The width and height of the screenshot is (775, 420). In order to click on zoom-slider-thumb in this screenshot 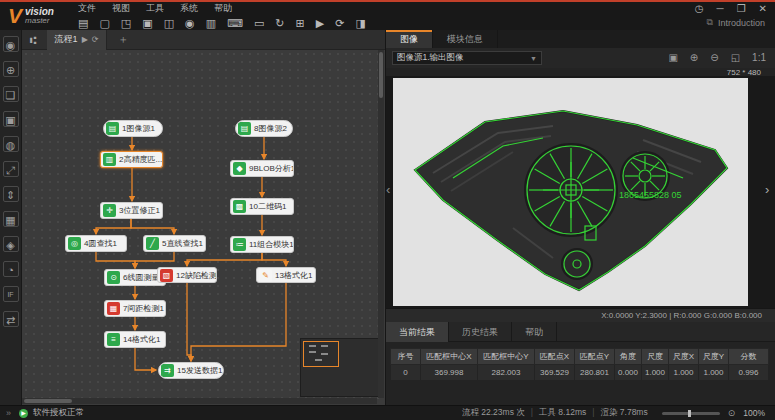, I will do `click(690, 414)`.